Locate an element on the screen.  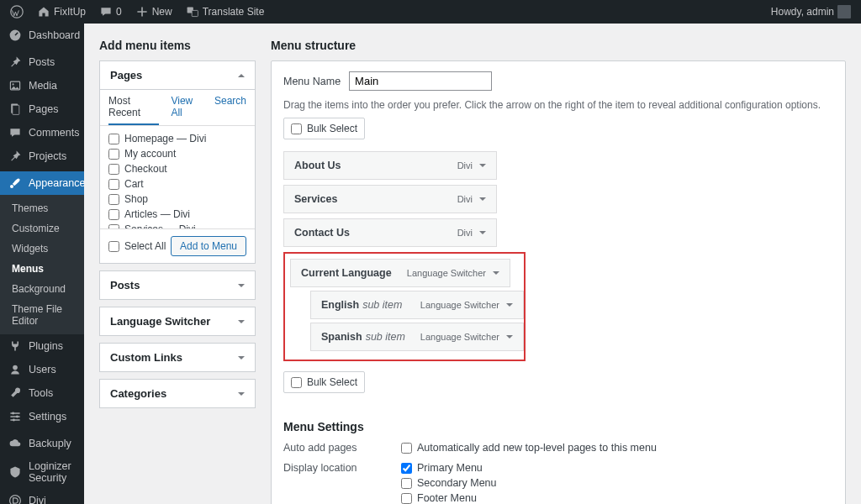
chevron-up-icon is located at coordinates (241, 76).